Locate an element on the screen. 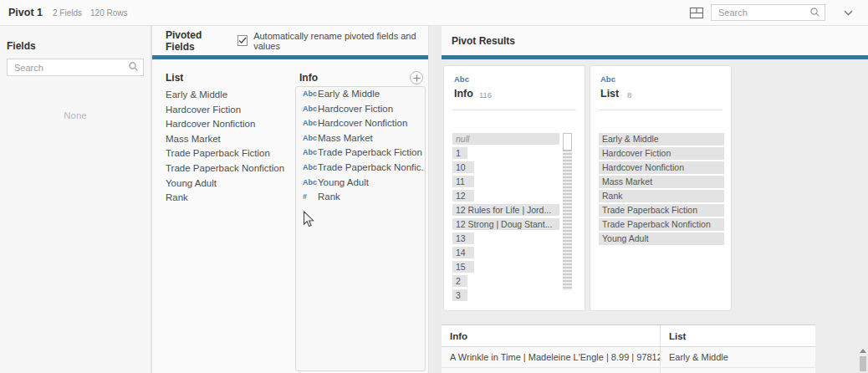 Image resolution: width=868 pixels, height=373 pixels. value-pill: 12 is located at coordinates (463, 196).